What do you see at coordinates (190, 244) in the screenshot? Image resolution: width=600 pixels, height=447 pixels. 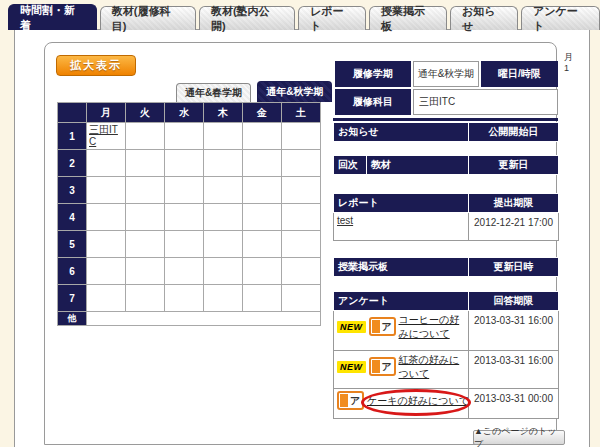 I see `timetable-row-5: 5` at bounding box center [190, 244].